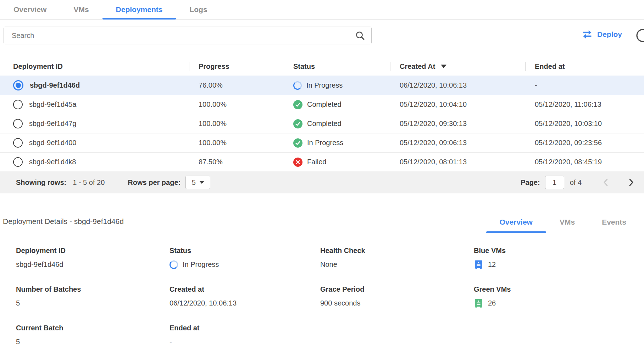 Image resolution: width=644 pixels, height=352 pixels. I want to click on column-header-ended-at: Ended at, so click(584, 66).